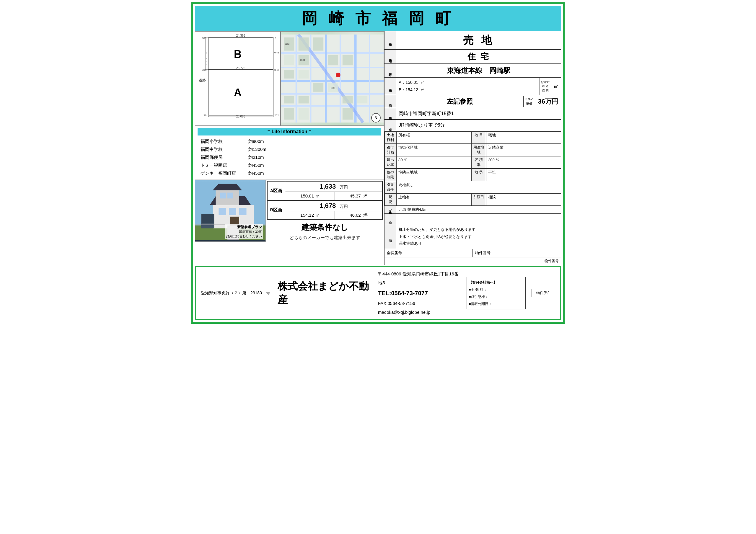  What do you see at coordinates (325, 211) in the screenshot?
I see `price-table-section: A区画 1,633 万円 150.01 ㎡` at bounding box center [325, 211].